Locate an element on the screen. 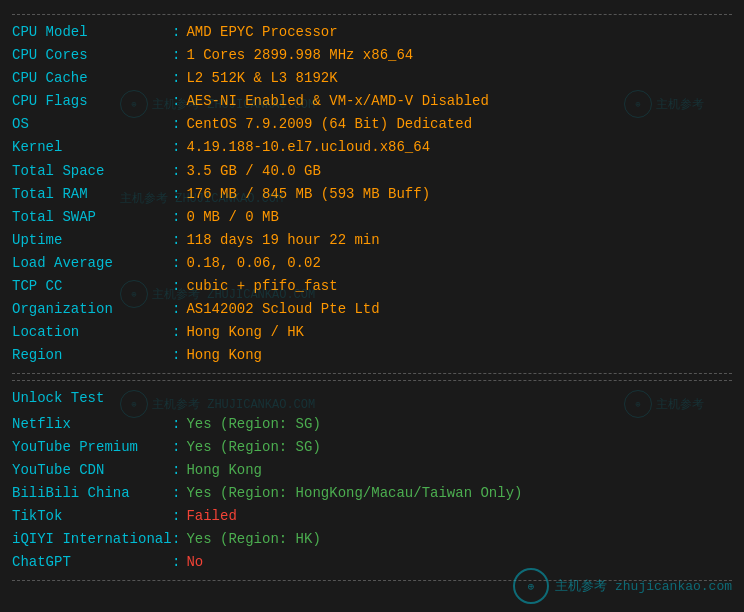 The image size is (744, 612). label-chatgpt: ChatGPT is located at coordinates (92, 562).